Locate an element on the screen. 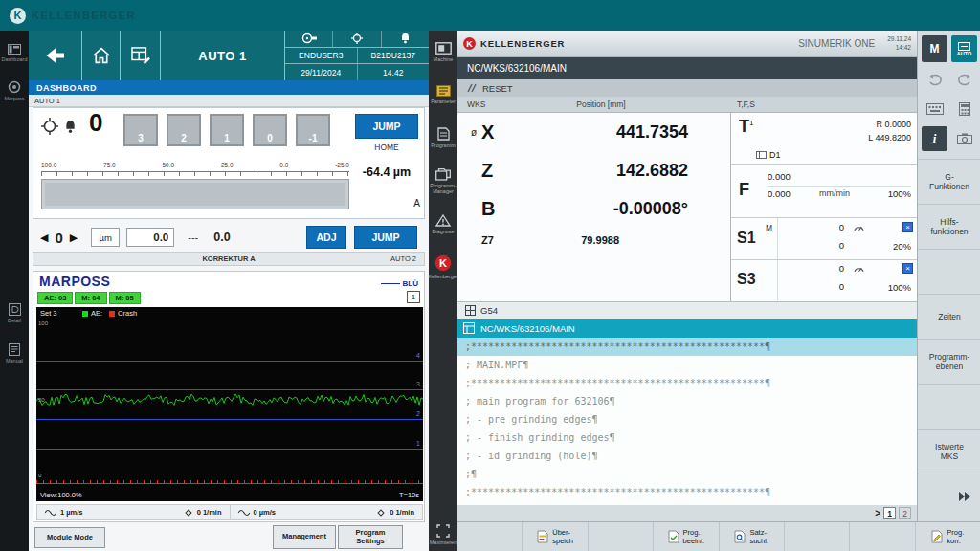  axis-row-z7: Z7 79.9988 is located at coordinates (593, 240).